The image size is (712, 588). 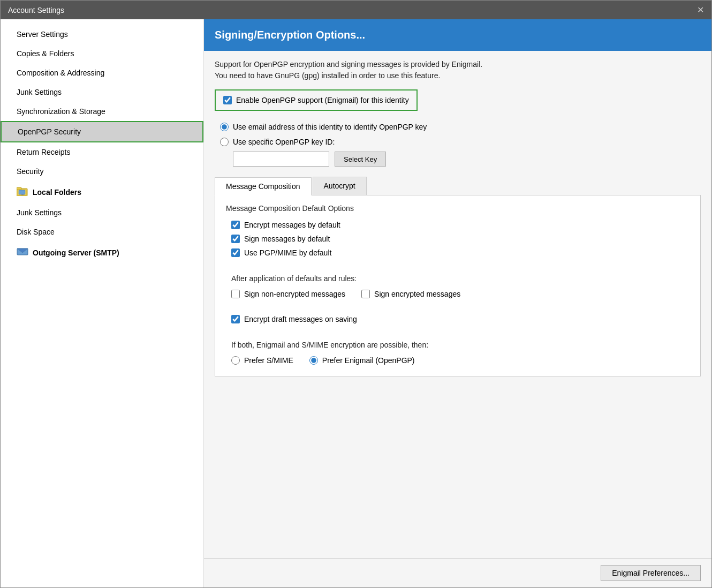 I want to click on local-folders-icon, so click(x=22, y=192).